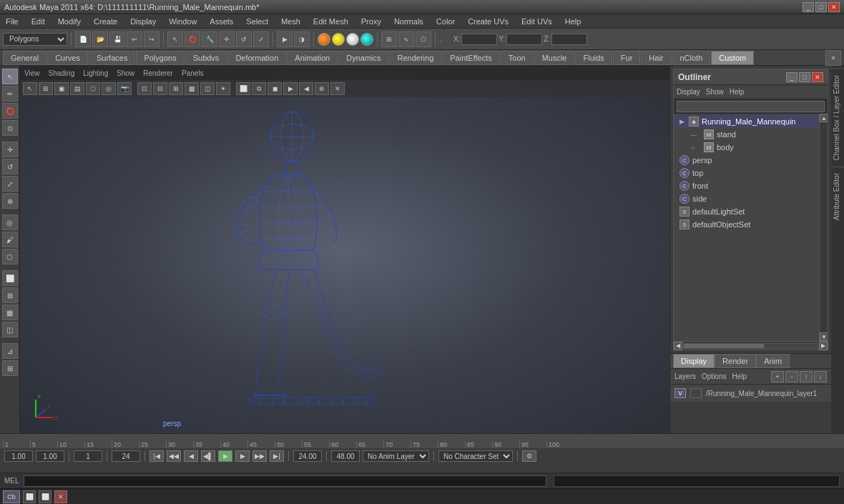  I want to click on layer-del-btn: -, so click(792, 377).